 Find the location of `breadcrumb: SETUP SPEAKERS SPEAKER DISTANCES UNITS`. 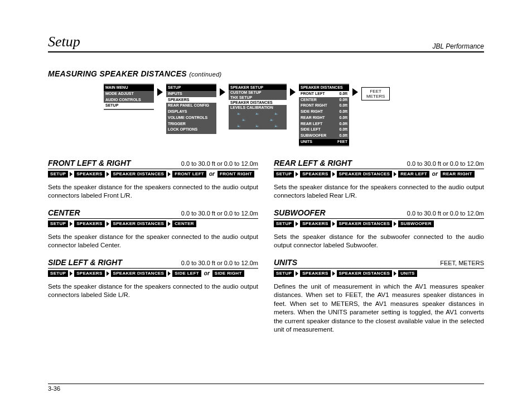

breadcrumb: SETUP SPEAKERS SPEAKER DISTANCES UNITS is located at coordinates (379, 274).